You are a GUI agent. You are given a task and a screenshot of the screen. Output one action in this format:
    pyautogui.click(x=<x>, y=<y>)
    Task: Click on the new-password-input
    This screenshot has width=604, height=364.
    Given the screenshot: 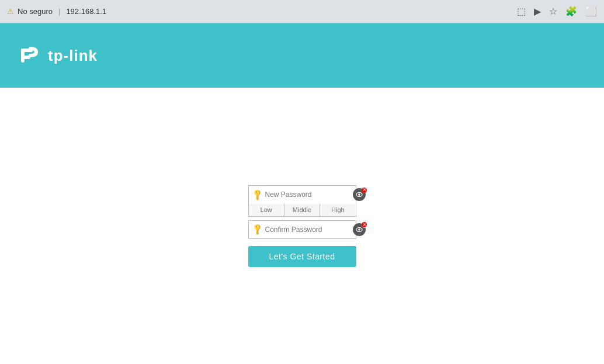 What is the action you would take?
    pyautogui.click(x=309, y=195)
    